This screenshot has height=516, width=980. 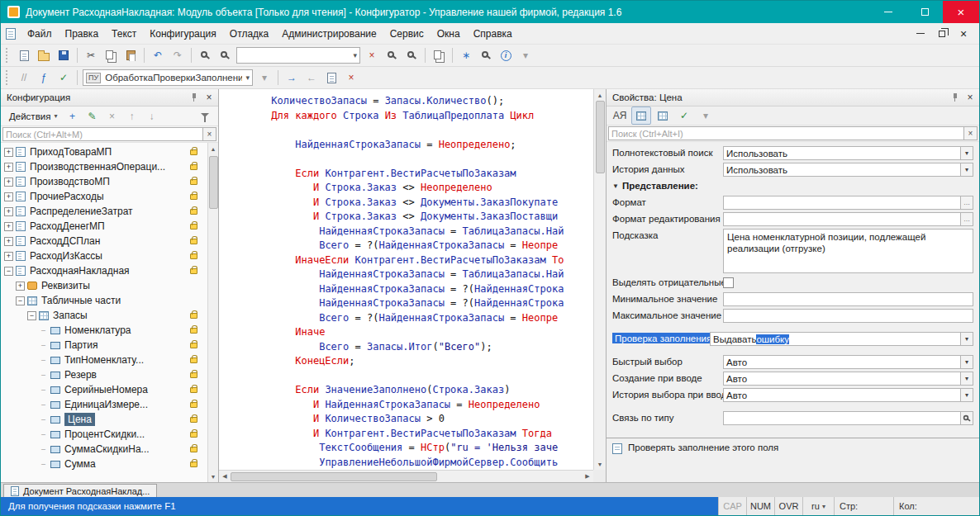 I want to click on tree-item: –ТипНоменклату..., so click(x=104, y=360).